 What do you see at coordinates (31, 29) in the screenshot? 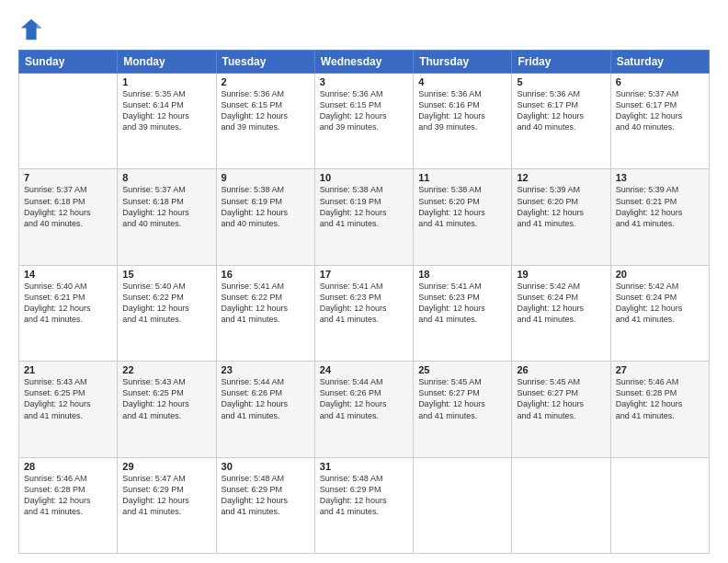
I see `logo-icon` at bounding box center [31, 29].